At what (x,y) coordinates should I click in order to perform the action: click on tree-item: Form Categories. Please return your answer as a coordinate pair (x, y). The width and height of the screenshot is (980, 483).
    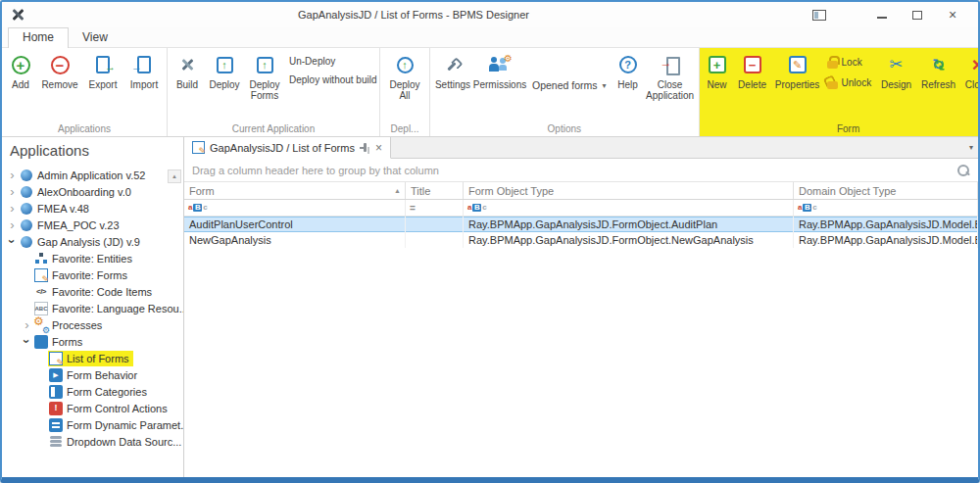
    Looking at the image, I should click on (92, 392).